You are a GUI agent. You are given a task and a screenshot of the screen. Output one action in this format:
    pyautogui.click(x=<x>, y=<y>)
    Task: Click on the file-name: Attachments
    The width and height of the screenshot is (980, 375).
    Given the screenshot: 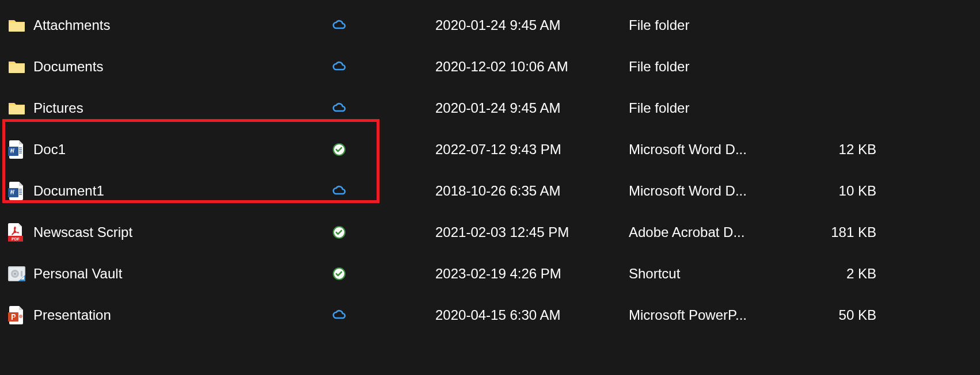 What is the action you would take?
    pyautogui.click(x=183, y=25)
    